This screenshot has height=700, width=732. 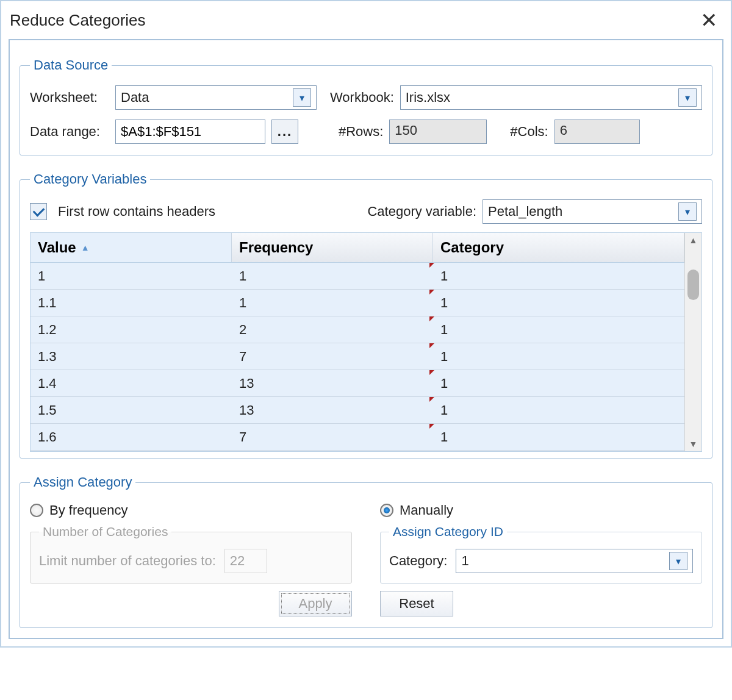 I want to click on table-row: 1.5131, so click(x=357, y=410).